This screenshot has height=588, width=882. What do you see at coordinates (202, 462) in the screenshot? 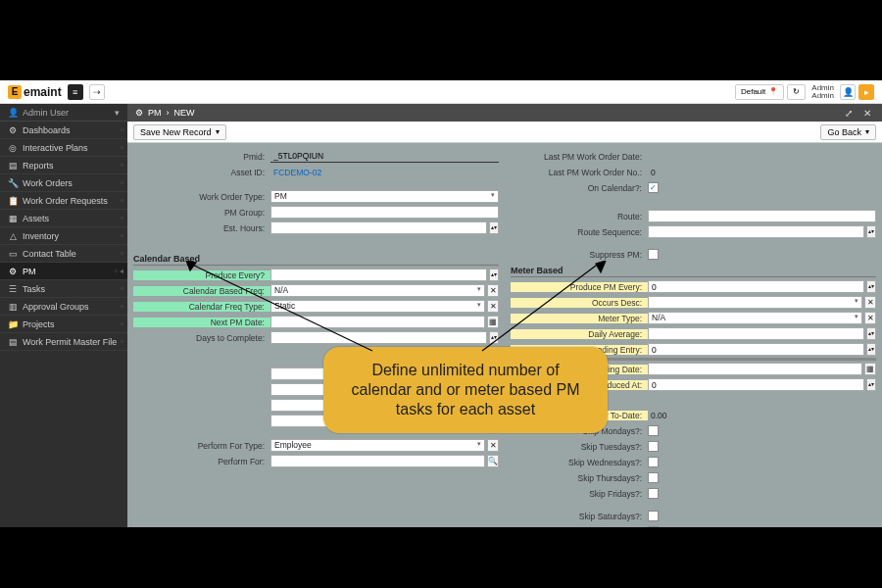
I see `pf-label: Perform For:` at bounding box center [202, 462].